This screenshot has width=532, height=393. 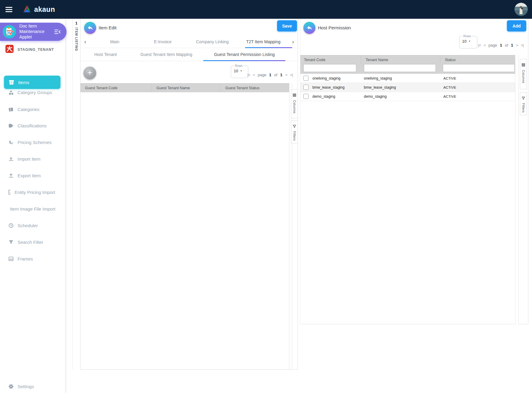 What do you see at coordinates (10, 9) in the screenshot?
I see `hamburger-menu-icon` at bounding box center [10, 9].